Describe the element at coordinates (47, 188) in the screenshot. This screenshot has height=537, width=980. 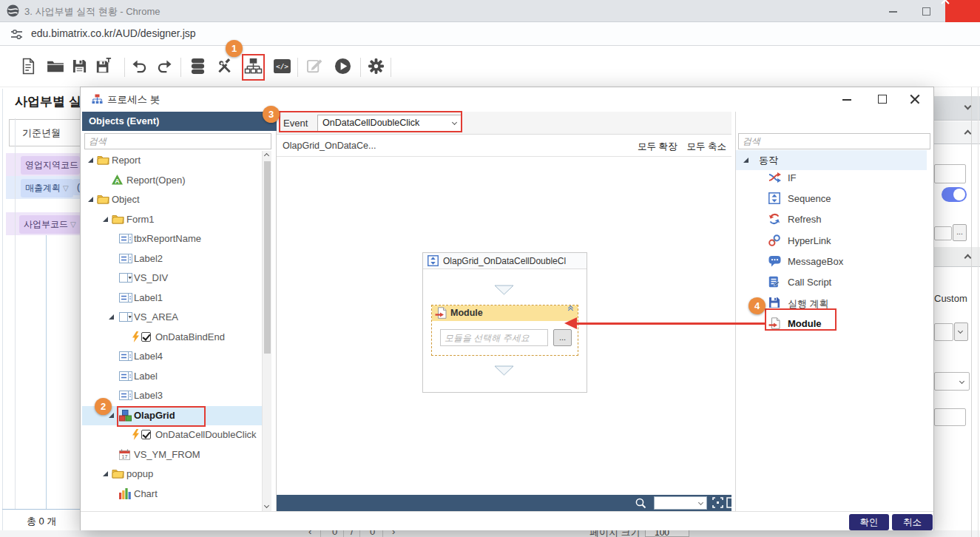
I see `chip-sales-plan: 매출계획▽` at that location.